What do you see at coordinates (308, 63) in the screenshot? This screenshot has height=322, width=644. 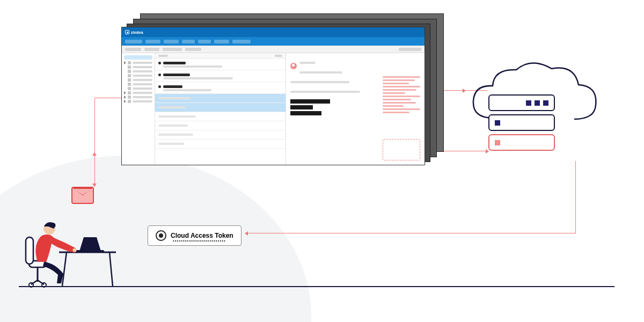 I see `reader-from` at bounding box center [308, 63].